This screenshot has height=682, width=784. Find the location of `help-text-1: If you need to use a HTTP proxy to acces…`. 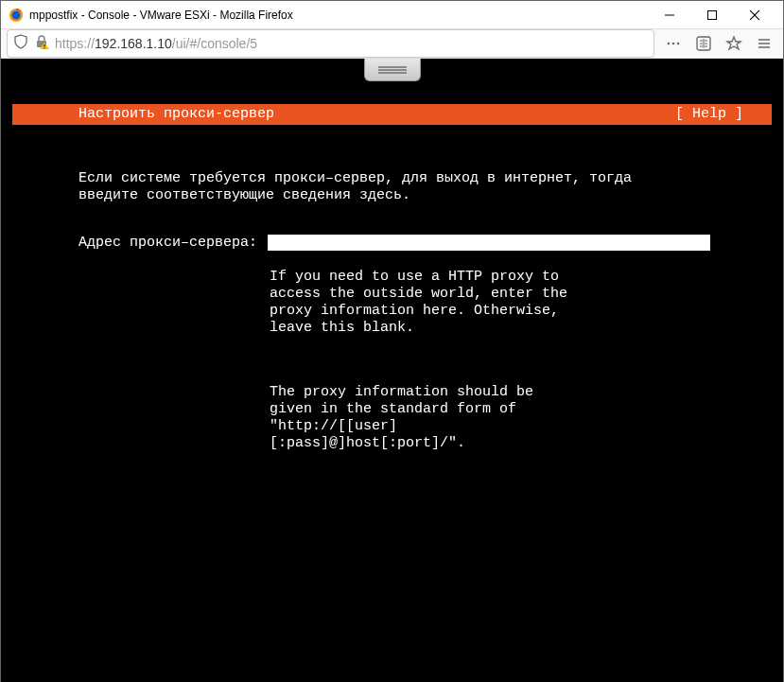

help-text-1: If you need to use a HTTP proxy to acces… is located at coordinates (329, 303).